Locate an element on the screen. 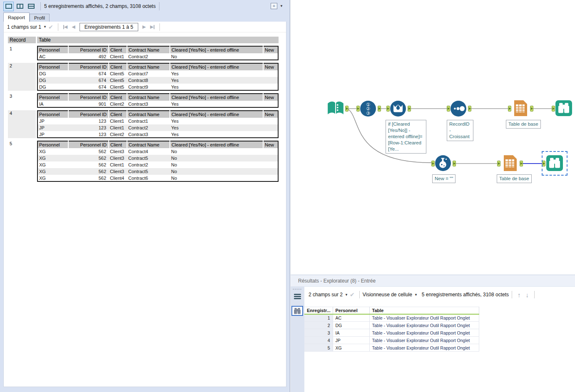 The height and width of the screenshot is (392, 575). tab-profil: Profil is located at coordinates (40, 17).